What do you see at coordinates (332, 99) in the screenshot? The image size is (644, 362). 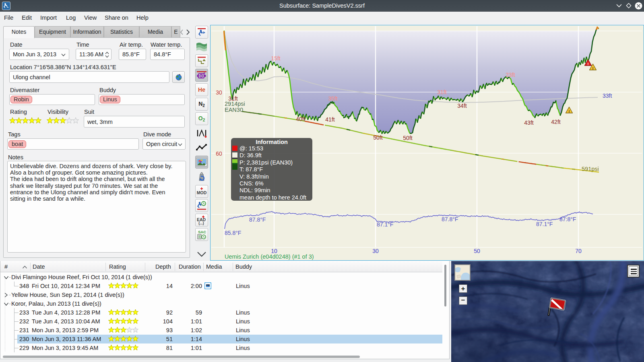 I see `svg-text: 35ft` at bounding box center [332, 99].